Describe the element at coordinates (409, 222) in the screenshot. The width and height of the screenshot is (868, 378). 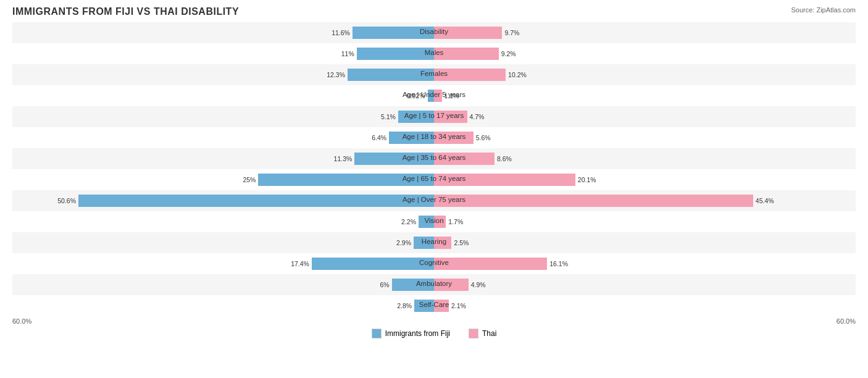
I see `value-fiji: 2.2%` at that location.